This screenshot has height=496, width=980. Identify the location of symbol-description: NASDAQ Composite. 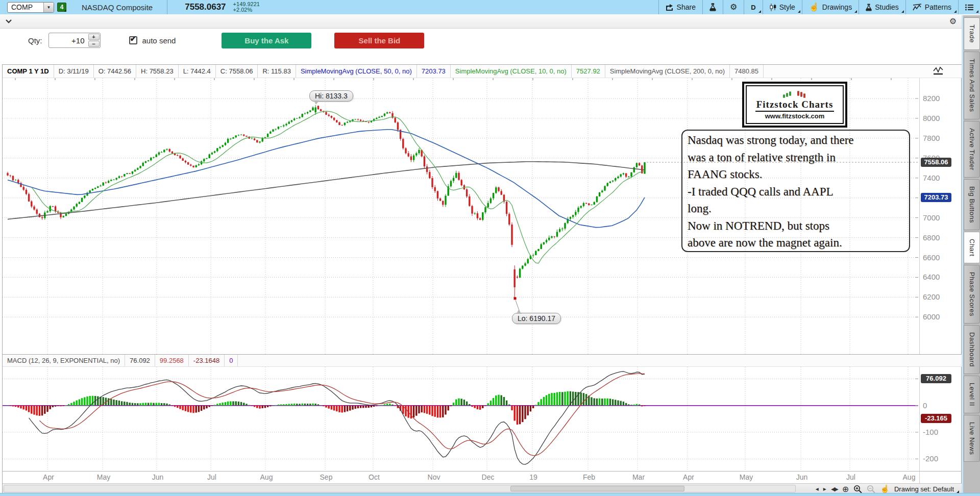
(117, 7).